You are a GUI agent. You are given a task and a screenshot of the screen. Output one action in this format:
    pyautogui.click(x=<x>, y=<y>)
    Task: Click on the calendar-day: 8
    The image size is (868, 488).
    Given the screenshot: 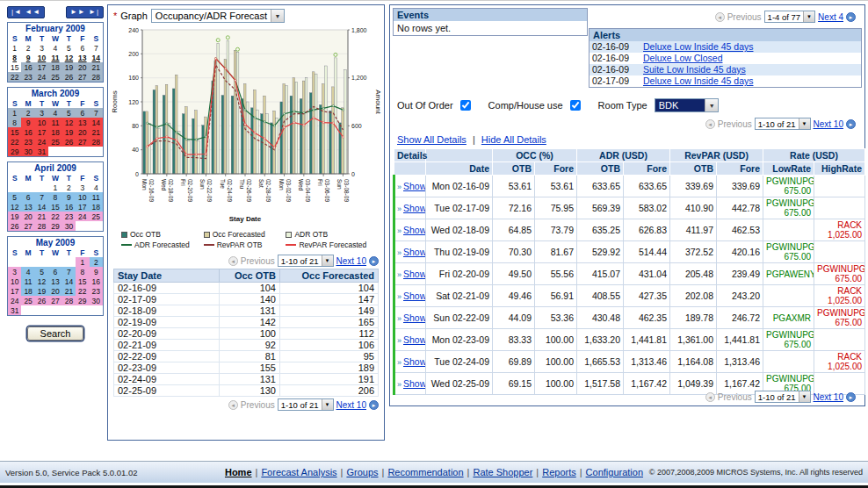 What is the action you would take?
    pyautogui.click(x=14, y=58)
    